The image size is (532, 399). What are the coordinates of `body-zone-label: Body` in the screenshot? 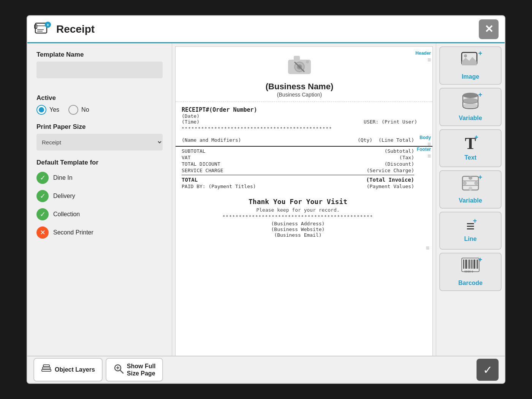 It's located at (425, 138).